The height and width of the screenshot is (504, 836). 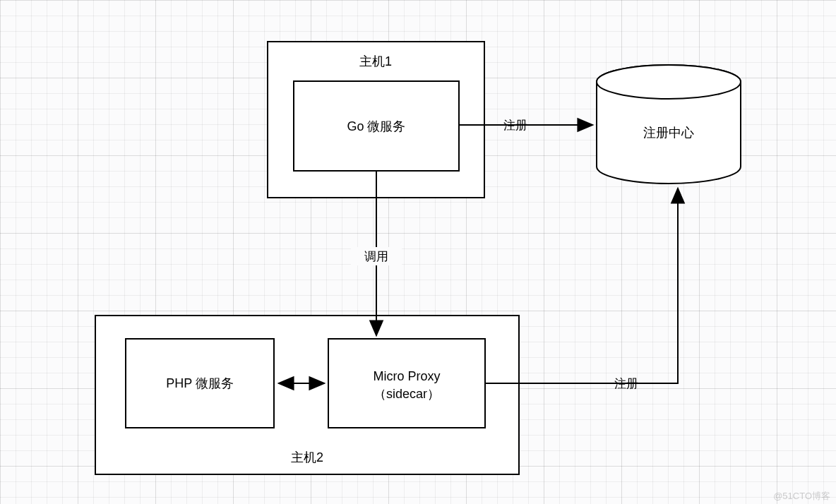 I want to click on edge-proxy-to-registry-label: 注册, so click(x=626, y=384).